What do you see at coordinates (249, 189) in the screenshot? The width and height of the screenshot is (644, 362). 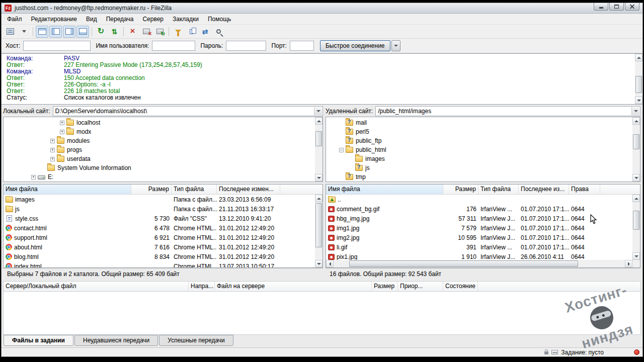 I see `column-header-3: Последнее измен...` at bounding box center [249, 189].